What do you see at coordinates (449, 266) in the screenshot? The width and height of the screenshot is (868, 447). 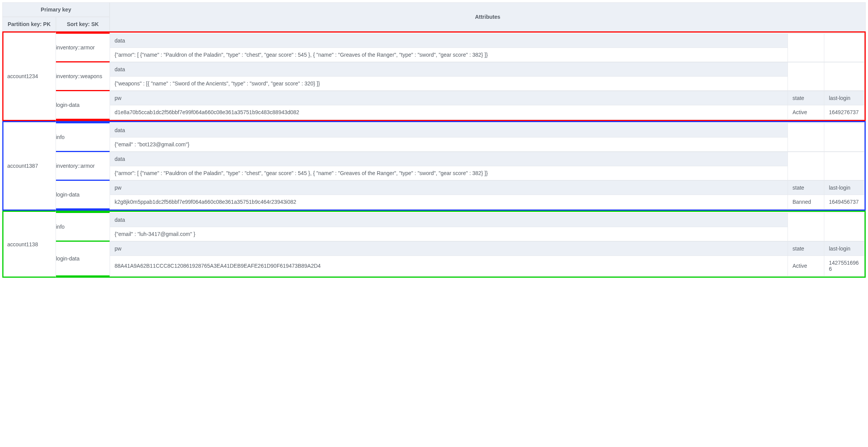 I see `attr-value-pw: 88A41A9A62B11CCC8C120861928765A3EA41DEB9…` at bounding box center [449, 266].